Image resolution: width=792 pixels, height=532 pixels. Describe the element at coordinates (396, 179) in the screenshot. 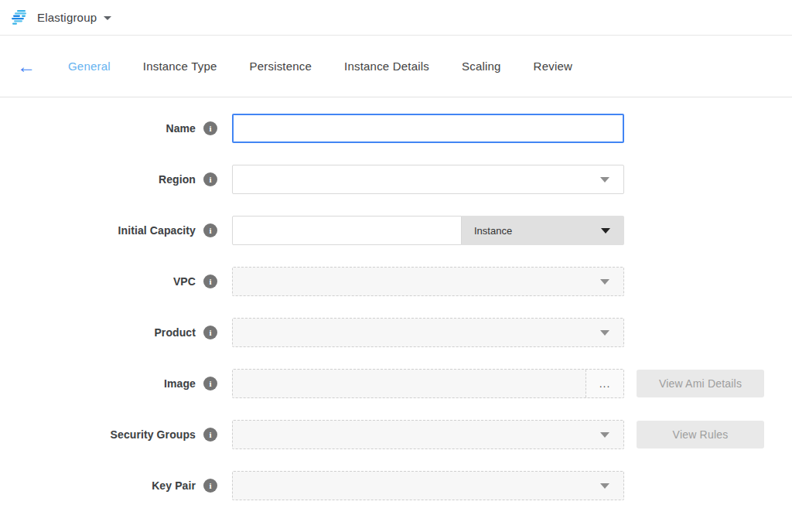

I see `field-row-region: Region i` at that location.